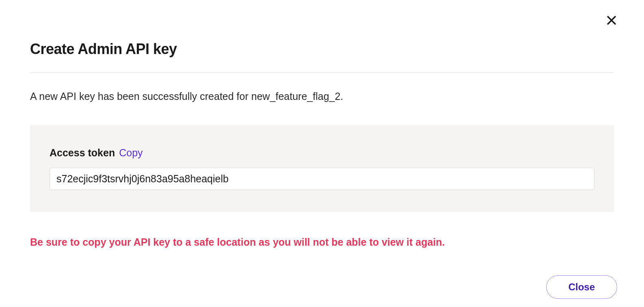  What do you see at coordinates (612, 20) in the screenshot?
I see `close-icon` at bounding box center [612, 20].